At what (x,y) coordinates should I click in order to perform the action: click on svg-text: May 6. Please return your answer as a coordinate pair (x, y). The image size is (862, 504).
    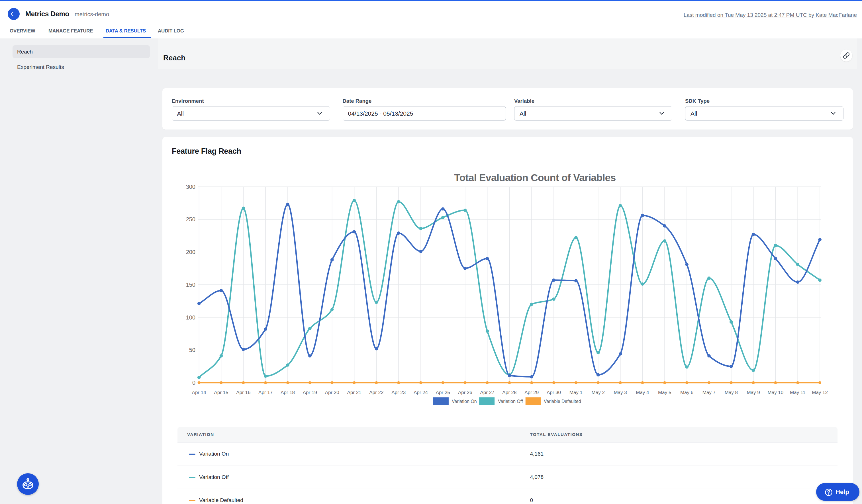
    Looking at the image, I should click on (687, 393).